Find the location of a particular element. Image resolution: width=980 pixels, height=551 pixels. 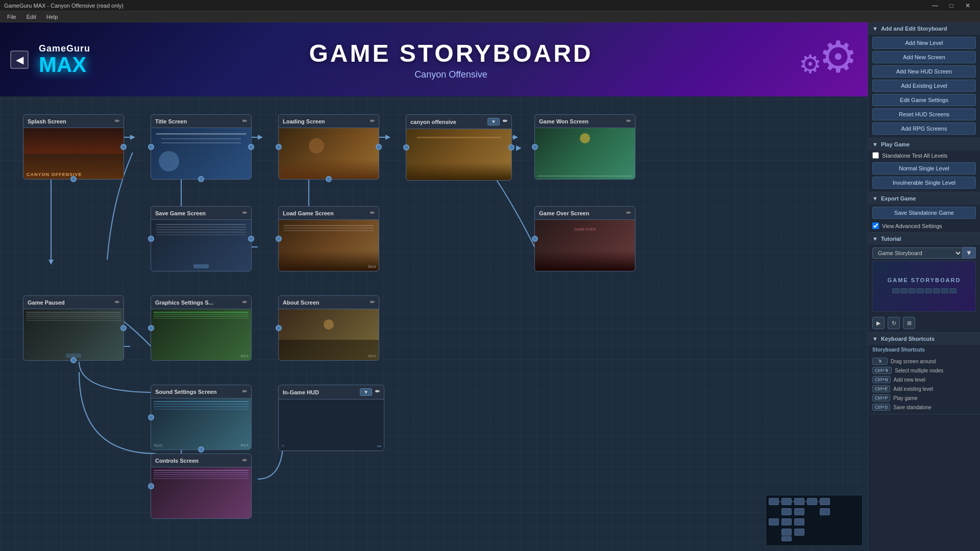

collapse-icon-keyboard: ▼ is located at coordinates (875, 339).